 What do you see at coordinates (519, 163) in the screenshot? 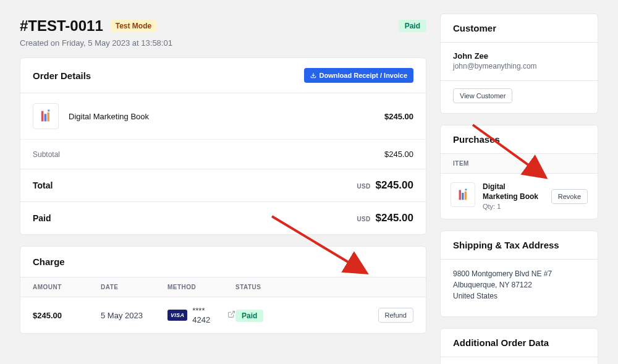
I see `purchases-item-header: ITEM` at bounding box center [519, 163].